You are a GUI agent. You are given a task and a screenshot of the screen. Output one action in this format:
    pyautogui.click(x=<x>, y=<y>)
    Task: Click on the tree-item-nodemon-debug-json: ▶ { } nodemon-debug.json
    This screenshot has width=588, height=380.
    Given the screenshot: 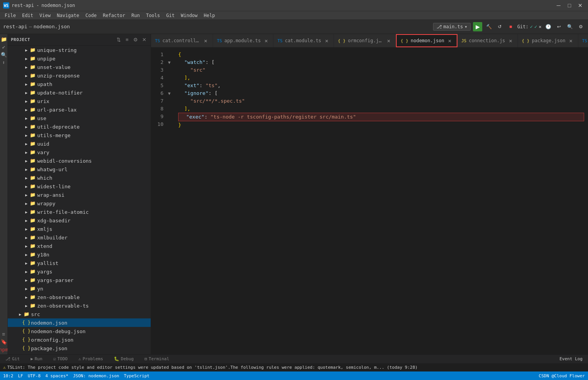 What is the action you would take?
    pyautogui.click(x=79, y=331)
    